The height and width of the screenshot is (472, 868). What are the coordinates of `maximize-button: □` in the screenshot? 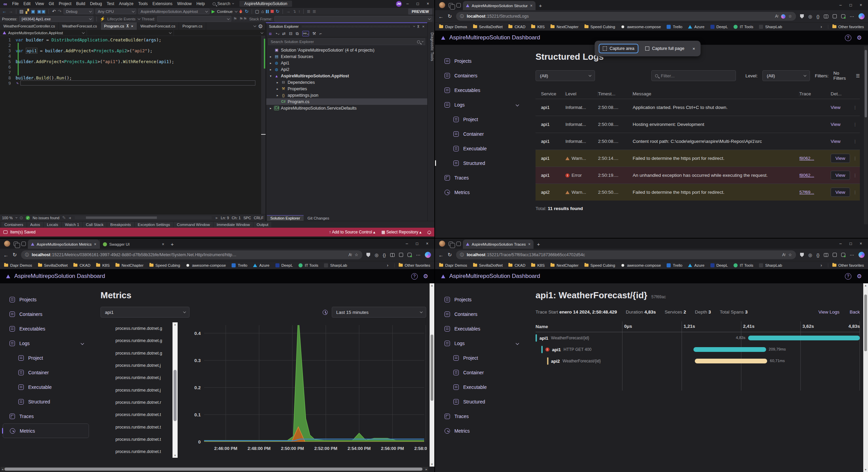 It's located at (418, 4).